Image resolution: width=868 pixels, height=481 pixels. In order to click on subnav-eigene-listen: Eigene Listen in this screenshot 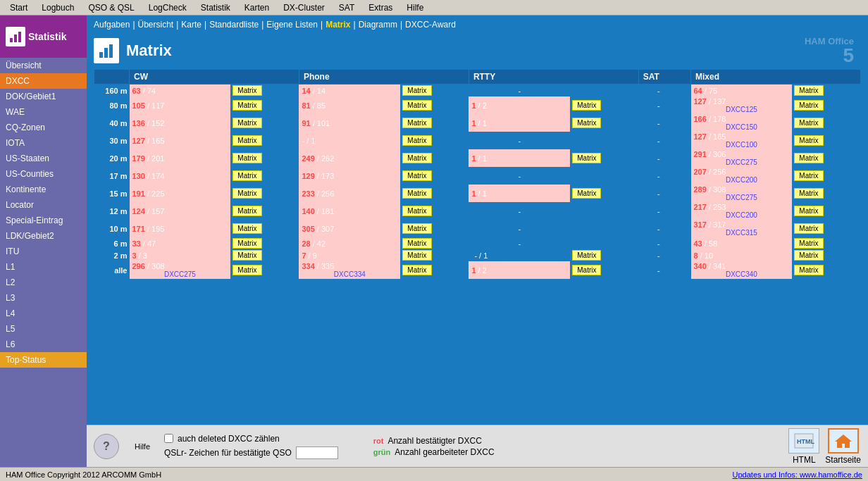, I will do `click(292, 25)`.